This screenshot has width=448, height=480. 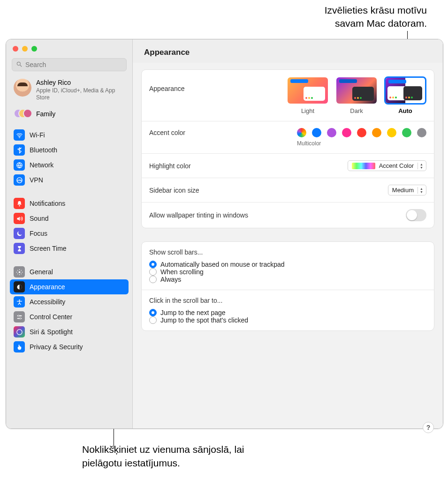 I want to click on sidebar-list: Wi-FiBluetoothNetworkVPNVPNNotifications…, so click(x=69, y=242).